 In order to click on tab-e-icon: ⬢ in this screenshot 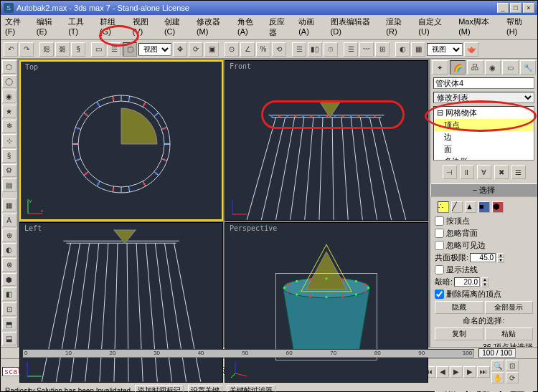, I will do `click(9, 279)`.